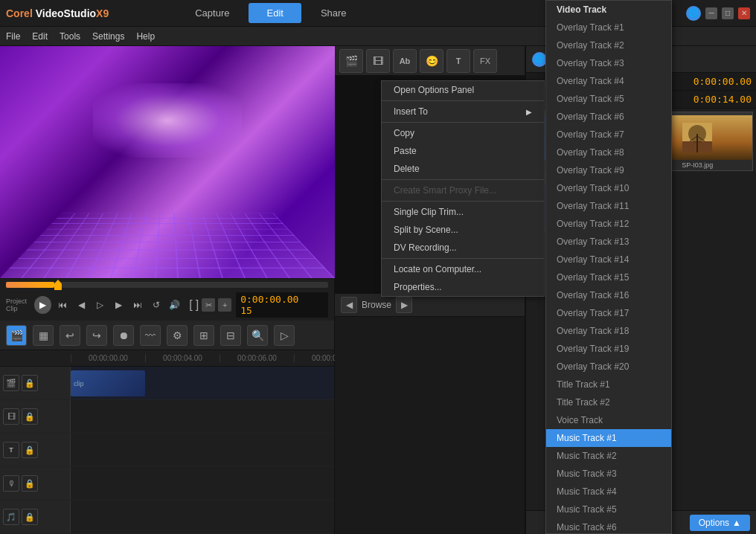 This screenshot has height=534, width=756. What do you see at coordinates (609, 10) in the screenshot?
I see `tld-item-video: Video Track` at bounding box center [609, 10].